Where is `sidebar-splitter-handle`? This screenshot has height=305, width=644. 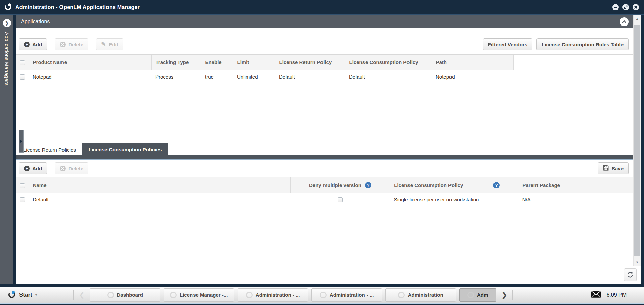
sidebar-splitter-handle is located at coordinates (21, 141).